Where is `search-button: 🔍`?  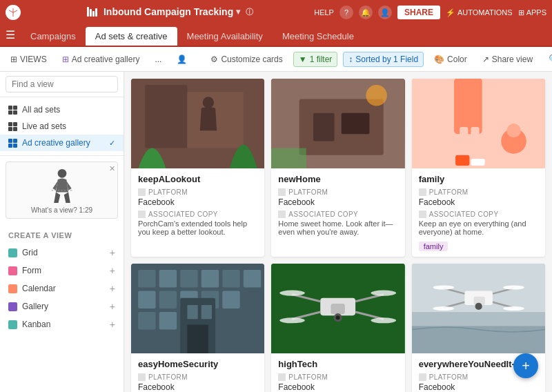 search-button: 🔍 is located at coordinates (551, 59).